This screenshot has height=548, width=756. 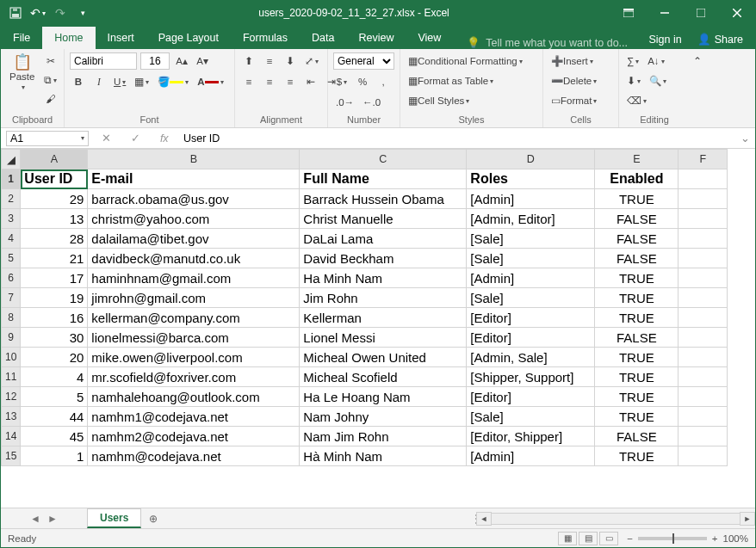 What do you see at coordinates (114, 518) in the screenshot?
I see `sheet-tab-users: Users` at bounding box center [114, 518].